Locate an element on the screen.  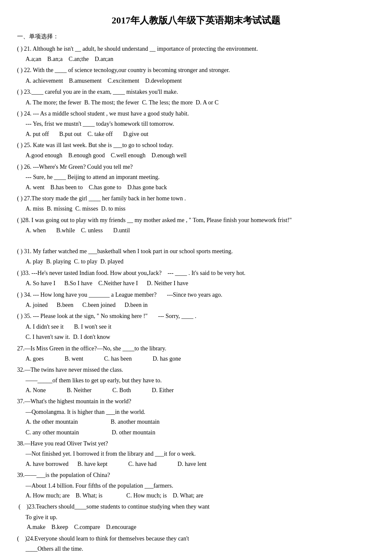
question-34: ( ) 34. --- How long have you _______ a … is located at coordinates (196, 300).